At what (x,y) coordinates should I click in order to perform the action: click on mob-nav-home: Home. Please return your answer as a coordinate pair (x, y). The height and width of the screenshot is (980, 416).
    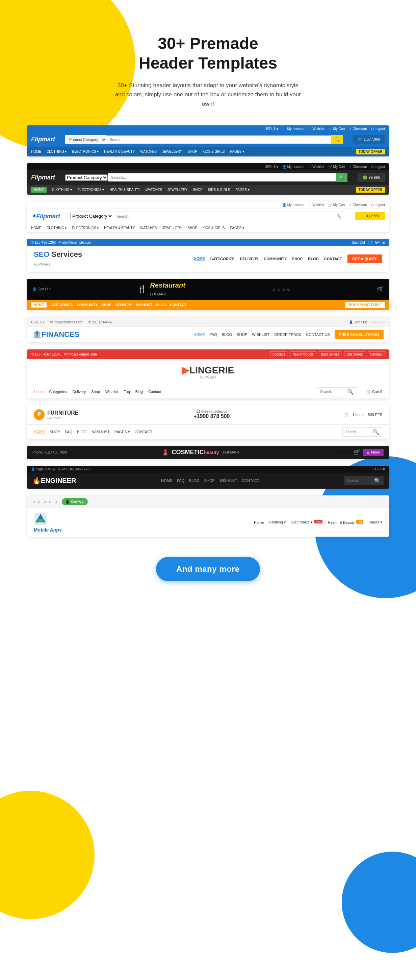
    Looking at the image, I should click on (259, 523).